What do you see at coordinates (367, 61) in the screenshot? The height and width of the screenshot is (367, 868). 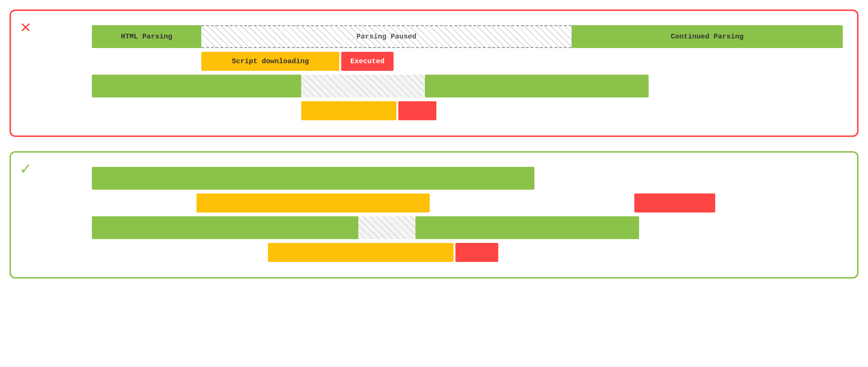 I see `executed-bar: Executed` at bounding box center [367, 61].